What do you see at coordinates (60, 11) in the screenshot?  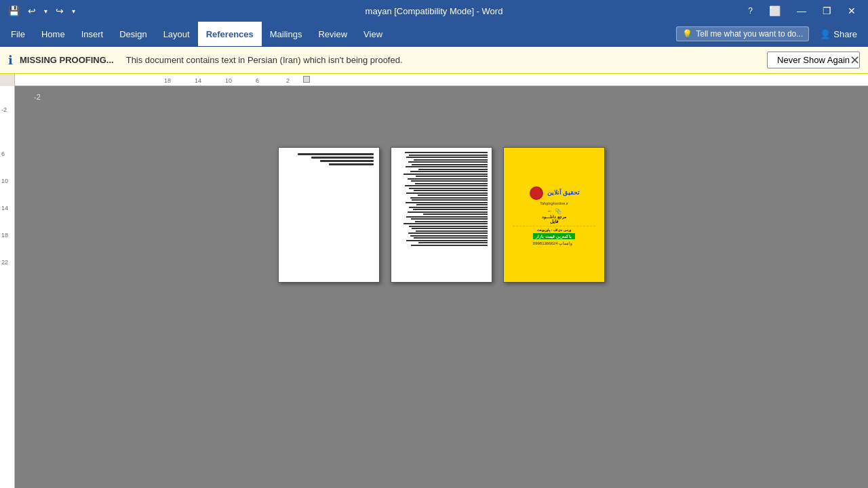 I see `redo-button: ↪` at bounding box center [60, 11].